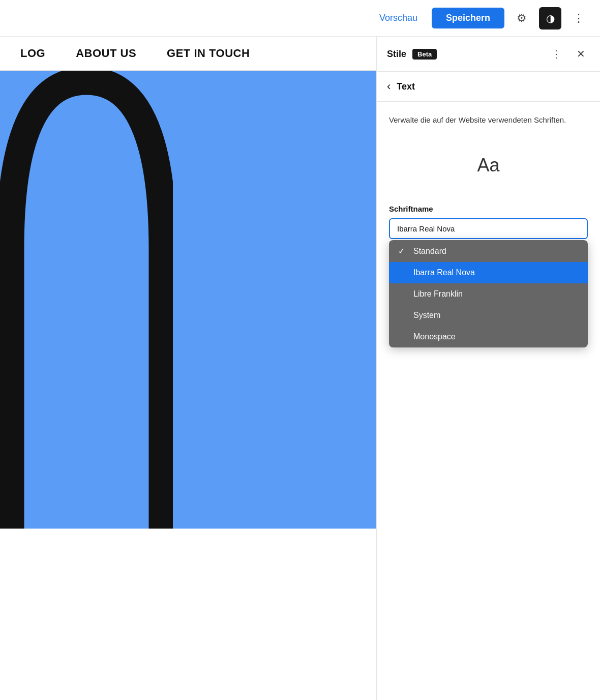 The image size is (600, 700). Describe the element at coordinates (579, 18) in the screenshot. I see `more-dots-icon: ⋮` at that location.